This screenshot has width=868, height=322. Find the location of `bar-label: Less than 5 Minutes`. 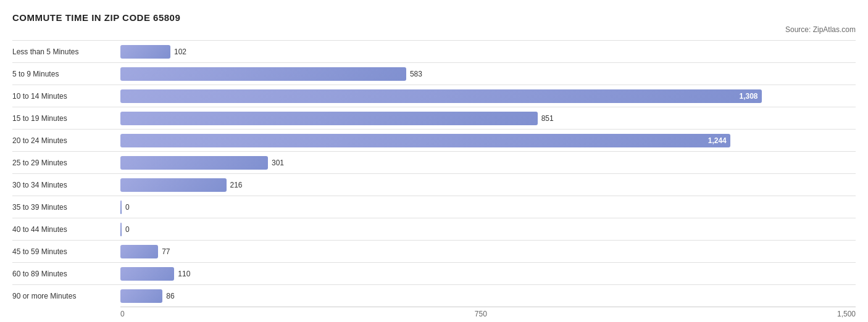

bar-label: Less than 5 Minutes is located at coordinates (67, 52).